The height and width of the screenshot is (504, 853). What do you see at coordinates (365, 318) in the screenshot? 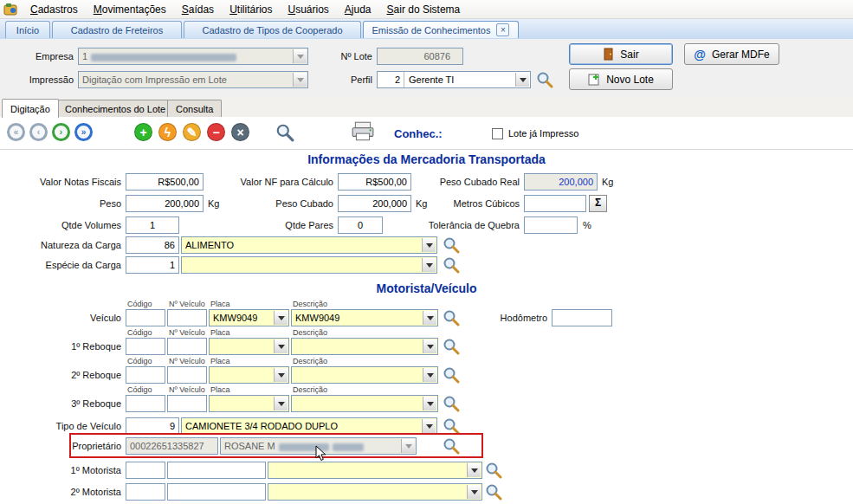
I see `veiculo-descricao-combo: KMW9049` at bounding box center [365, 318].